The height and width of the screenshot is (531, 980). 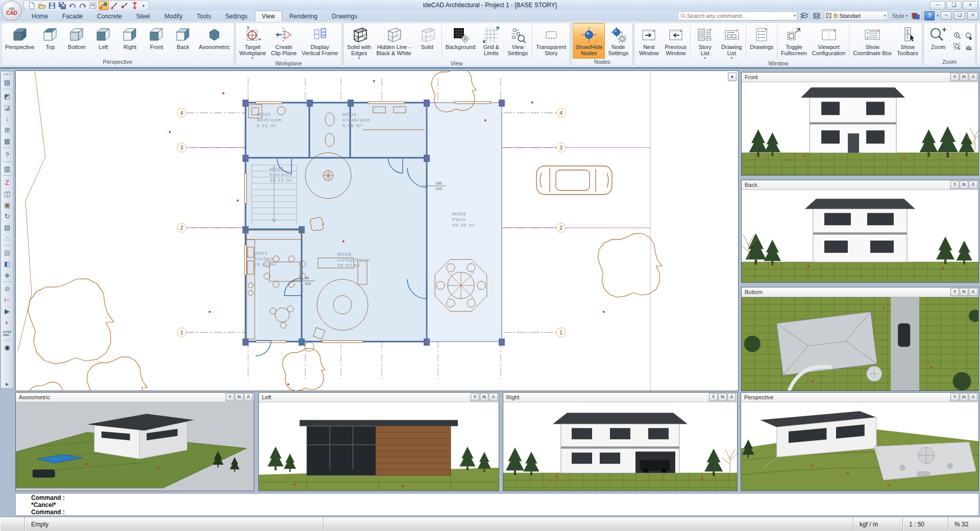 What do you see at coordinates (72, 6) in the screenshot?
I see `undo-icon` at bounding box center [72, 6].